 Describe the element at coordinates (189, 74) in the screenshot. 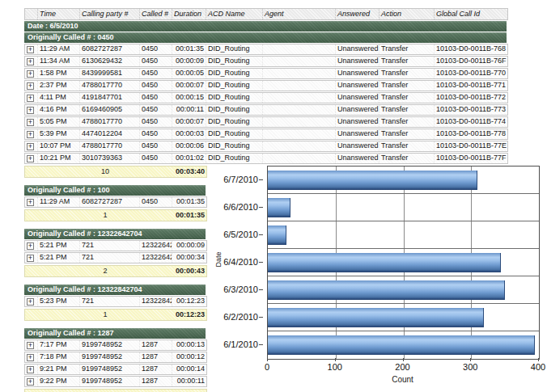

I see `cell-duration: 00:00:05` at that location.